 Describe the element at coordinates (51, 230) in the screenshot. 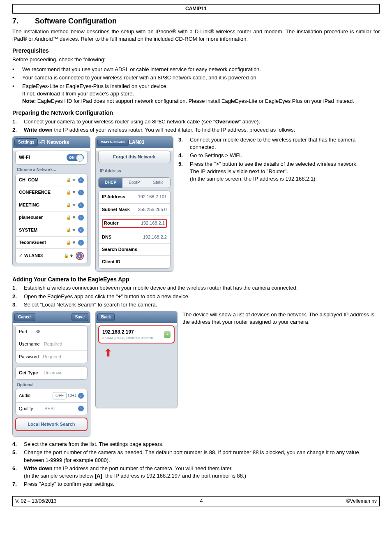

I see `net-system: SYSTEM🔒ᯤ›` at that location.